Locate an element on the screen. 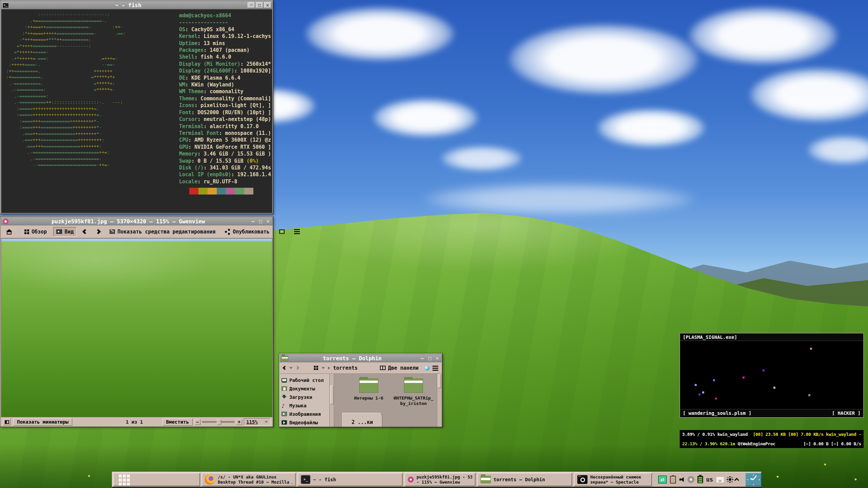 This screenshot has height=488, width=868. file-item: Интерны 1-6 is located at coordinates (369, 389).